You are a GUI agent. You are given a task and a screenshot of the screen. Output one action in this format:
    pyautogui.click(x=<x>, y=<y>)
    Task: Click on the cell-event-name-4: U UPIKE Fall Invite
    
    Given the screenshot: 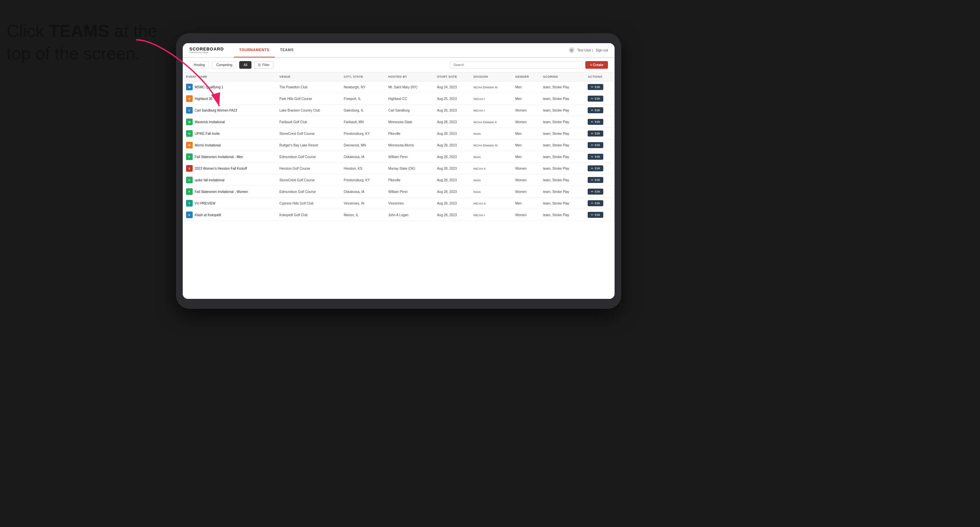 What is the action you would take?
    pyautogui.click(x=229, y=134)
    